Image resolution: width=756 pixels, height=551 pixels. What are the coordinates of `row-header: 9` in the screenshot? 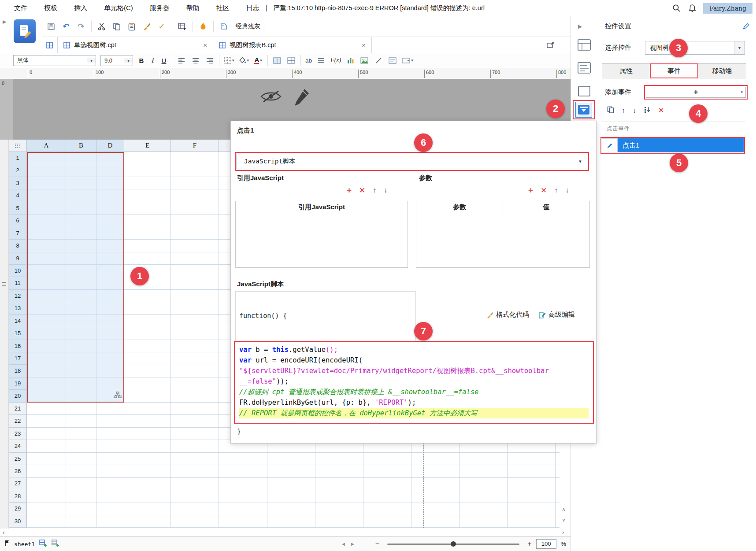 It's located at (18, 259).